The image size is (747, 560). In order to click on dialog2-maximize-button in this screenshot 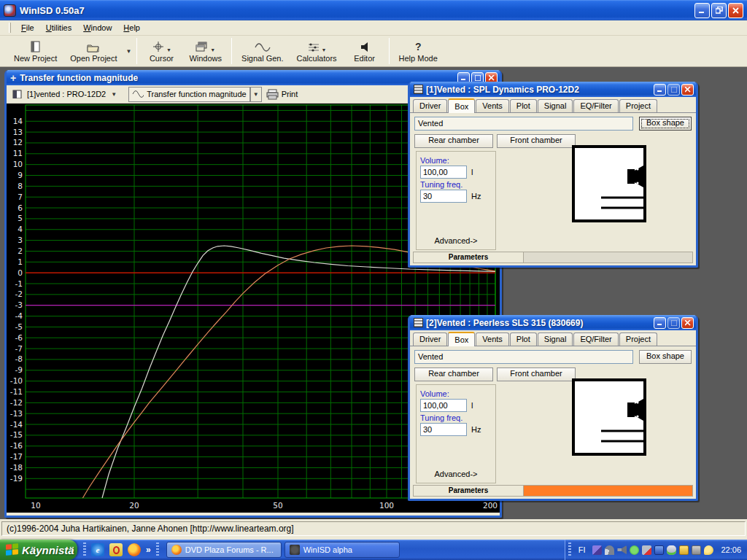, I will do `click(674, 323)`.